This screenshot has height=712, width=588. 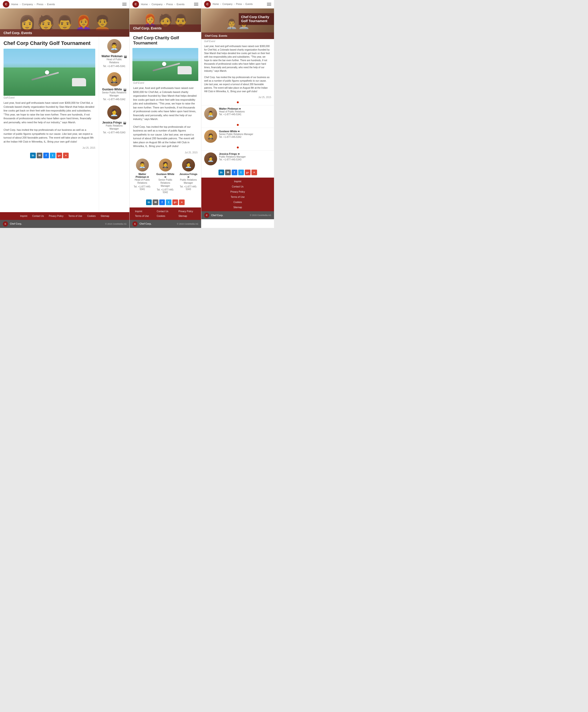 I want to click on facebook-icon-col3: f, so click(x=234, y=172).